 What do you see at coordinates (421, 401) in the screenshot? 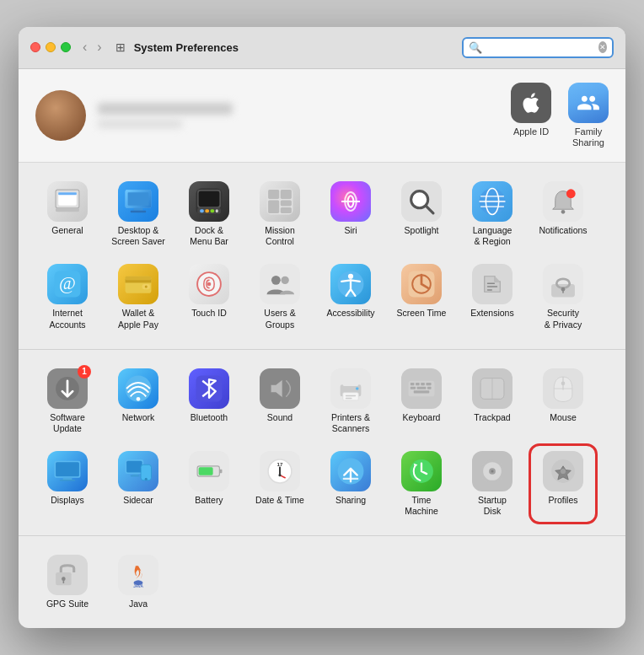
I see `pref-keyboard: Keyboard` at bounding box center [421, 401].